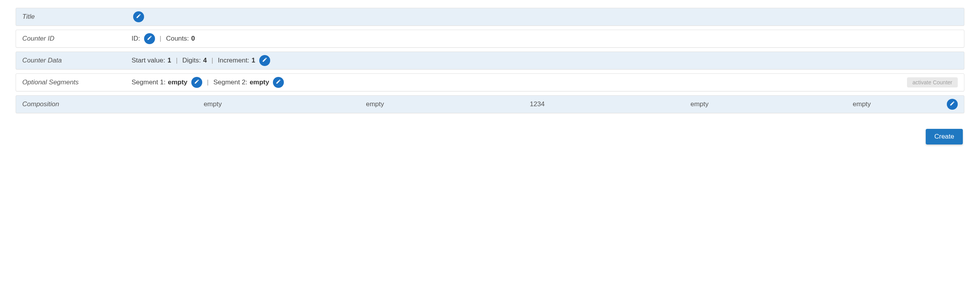 This screenshot has height=287, width=980. I want to click on segment2-label: Segment 2:, so click(230, 82).